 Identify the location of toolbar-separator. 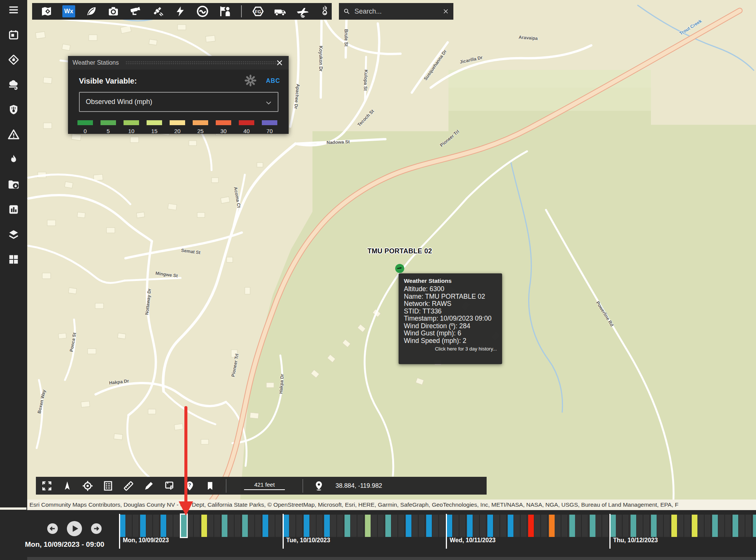
(226, 486).